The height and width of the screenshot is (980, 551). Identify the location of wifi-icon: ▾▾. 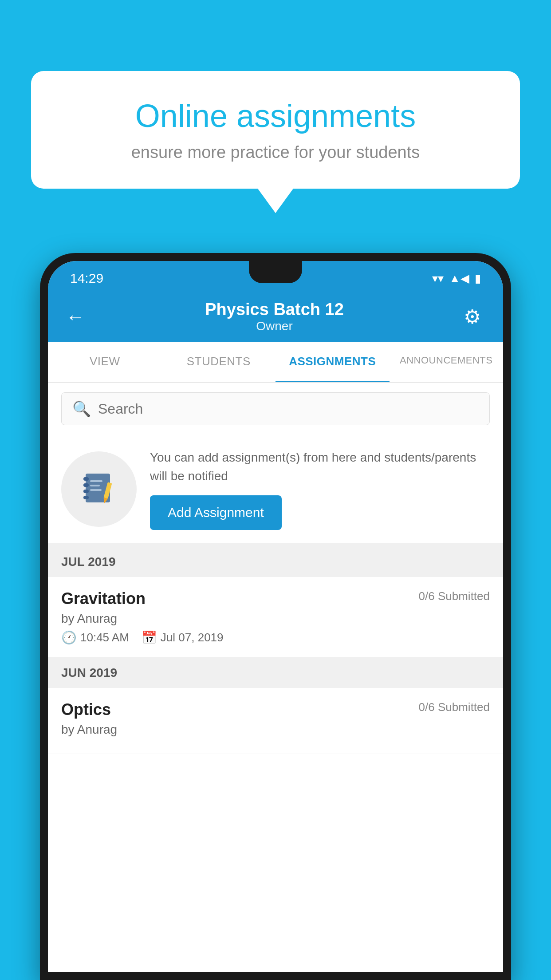
(438, 279).